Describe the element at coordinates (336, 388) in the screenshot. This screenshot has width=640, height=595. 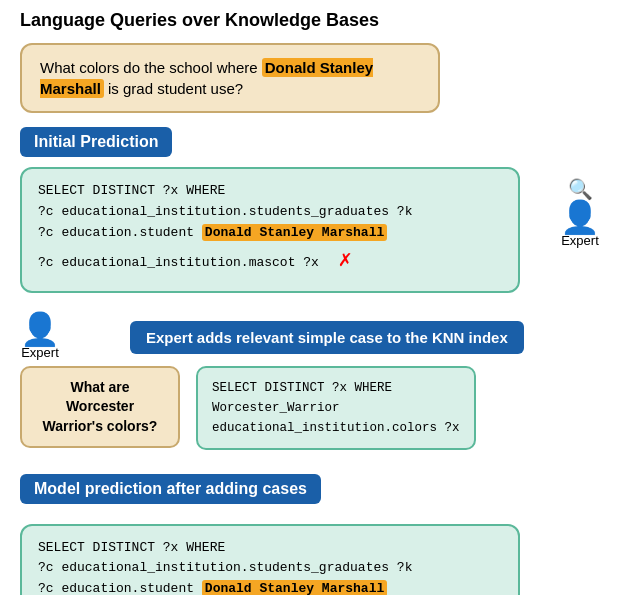
I see `worcester-line-1: SELECT DISTINCT ?x WHERE` at that location.